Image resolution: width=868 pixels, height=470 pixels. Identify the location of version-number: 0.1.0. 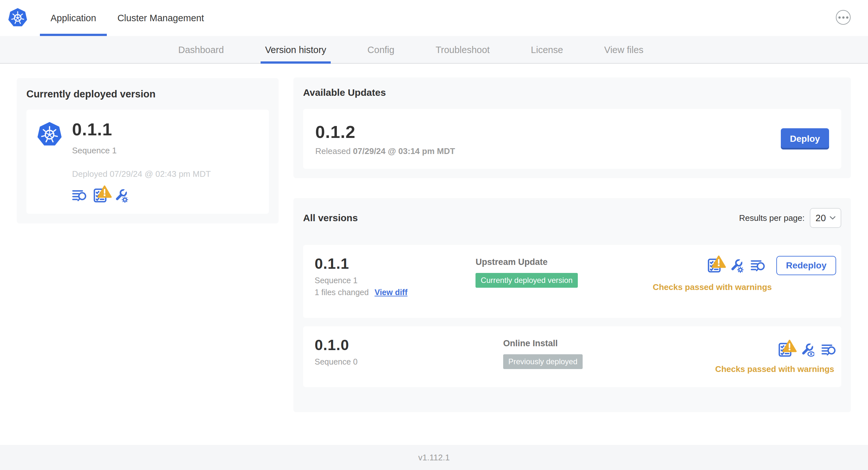
(409, 345).